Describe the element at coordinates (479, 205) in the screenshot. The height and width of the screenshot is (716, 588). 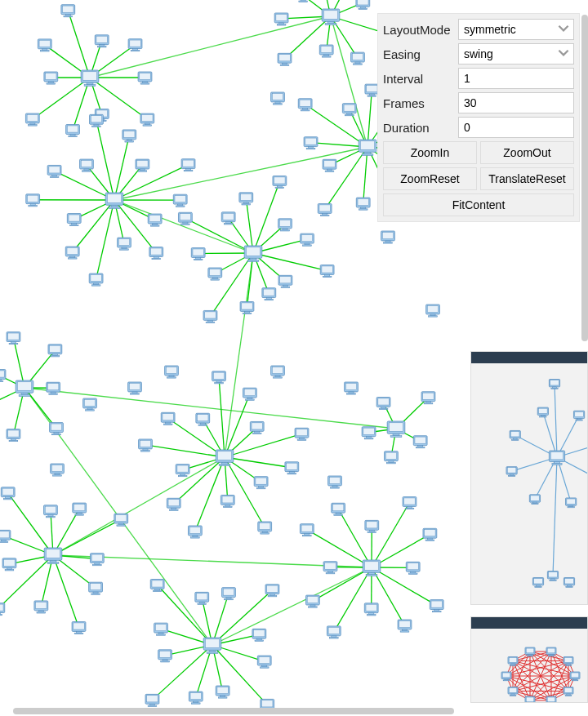
I see `fit-content-button: FitContent` at that location.